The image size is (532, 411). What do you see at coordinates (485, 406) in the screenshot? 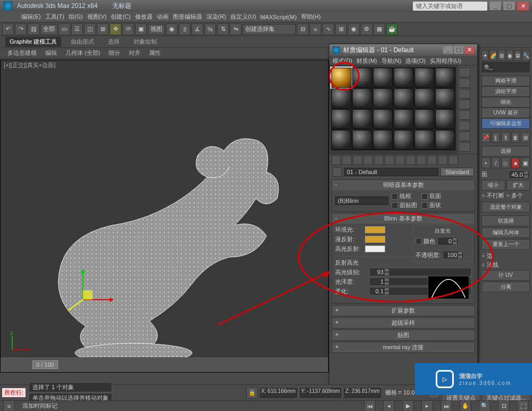
I see `zoom-icon: 🔍` at bounding box center [485, 406].